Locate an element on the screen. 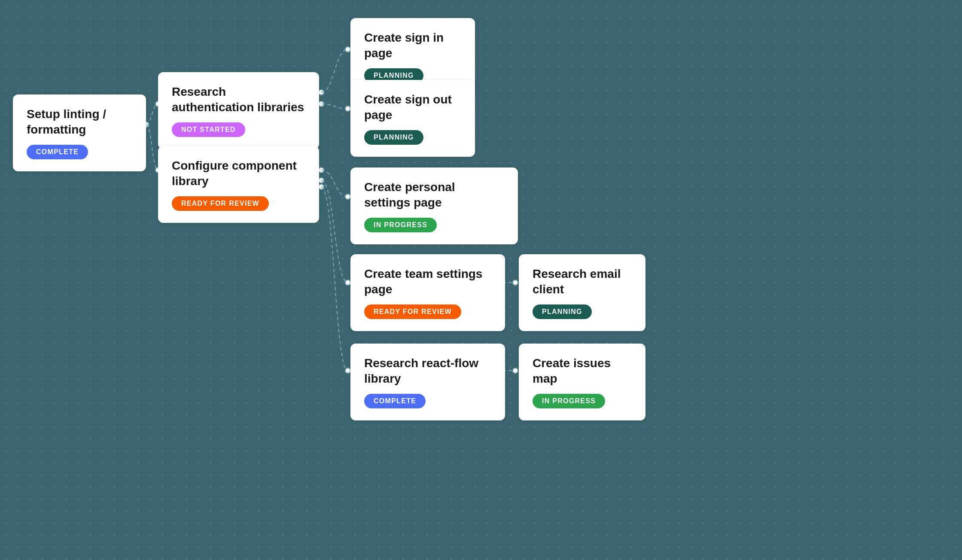  node-research-reactflow-title: Research react-flow library is located at coordinates (428, 371).